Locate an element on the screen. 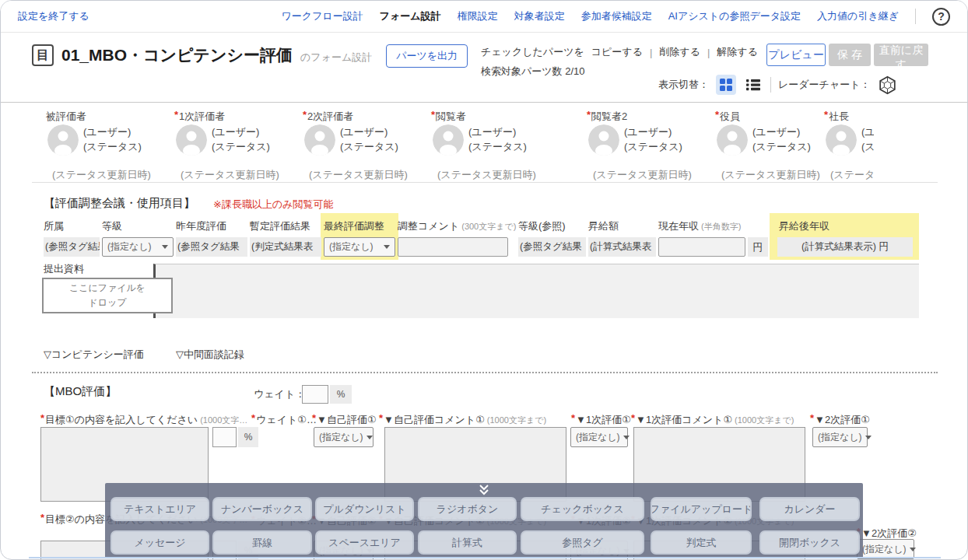 The height and width of the screenshot is (560, 968). palette-formula-button: 計算式 is located at coordinates (467, 543).